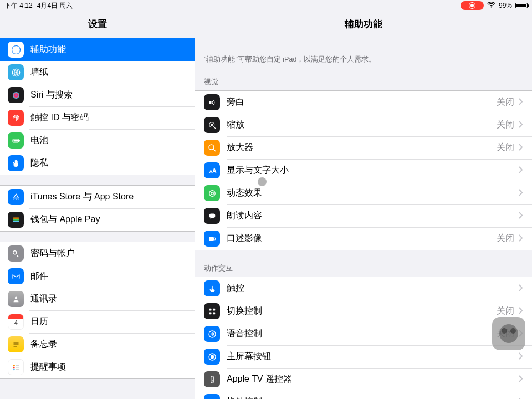 This screenshot has width=532, height=399. I want to click on sidebar-item-wallet: 钱包与 Apple Pay, so click(98, 219).